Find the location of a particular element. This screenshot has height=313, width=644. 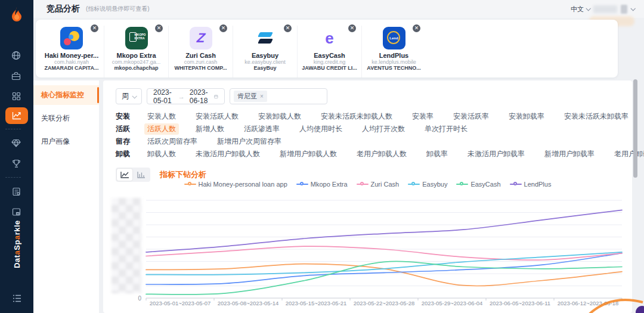

report-icon is located at coordinates (16, 191).